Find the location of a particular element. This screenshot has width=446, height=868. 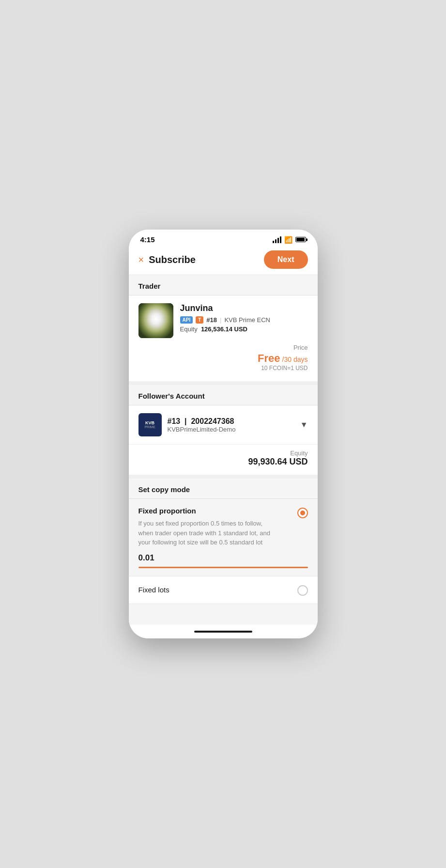

price-fcoin: 10 FCOIN=1 USD is located at coordinates (223, 368).